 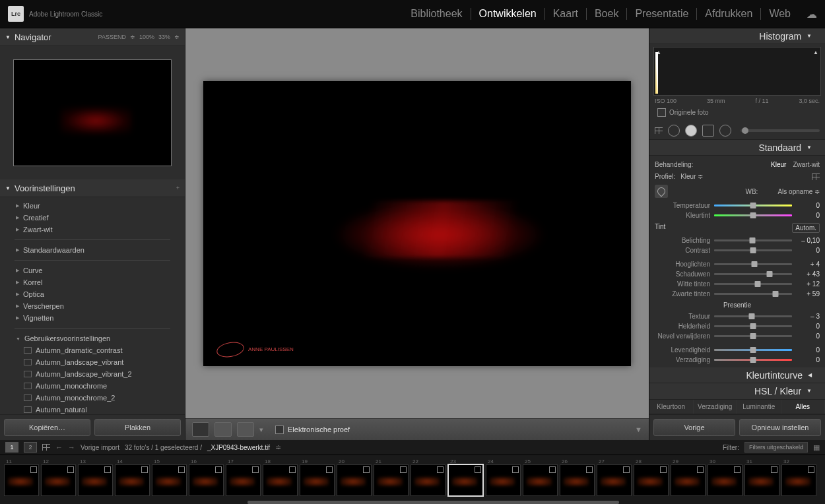 What do you see at coordinates (780, 427) in the screenshot?
I see `reset-button: Opnieuw instellen` at bounding box center [780, 427].